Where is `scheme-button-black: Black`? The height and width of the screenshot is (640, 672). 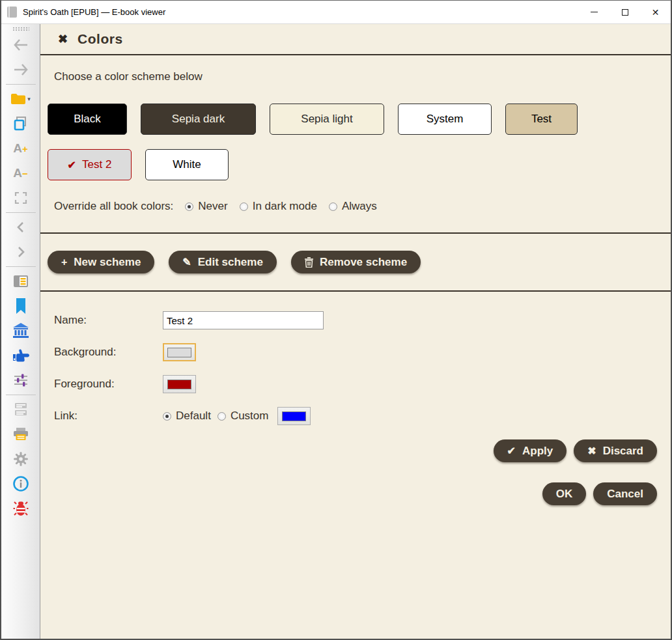
scheme-button-black: Black is located at coordinates (87, 119).